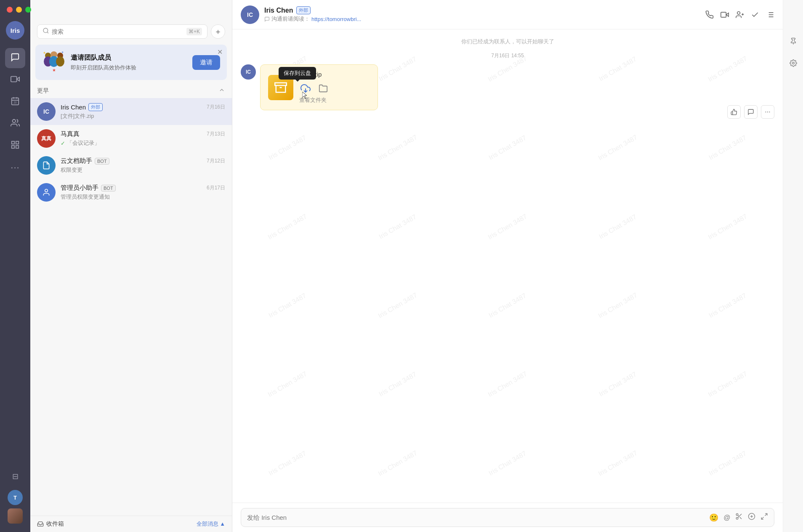 This screenshot has width=803, height=532. What do you see at coordinates (15, 58) in the screenshot?
I see `sidebar-item-chat` at bounding box center [15, 58].